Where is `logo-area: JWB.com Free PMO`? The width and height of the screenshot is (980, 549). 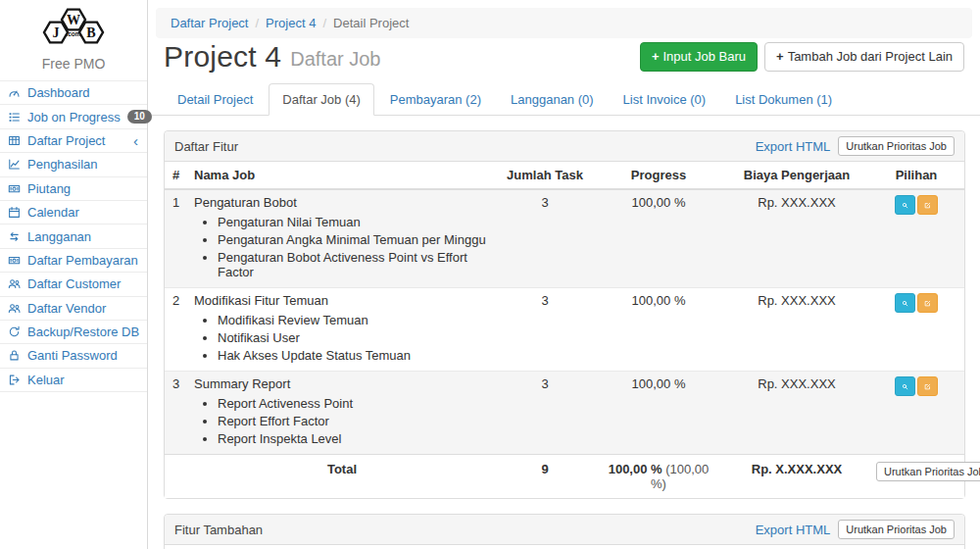 logo-area: JWB.com Free PMO is located at coordinates (74, 35).